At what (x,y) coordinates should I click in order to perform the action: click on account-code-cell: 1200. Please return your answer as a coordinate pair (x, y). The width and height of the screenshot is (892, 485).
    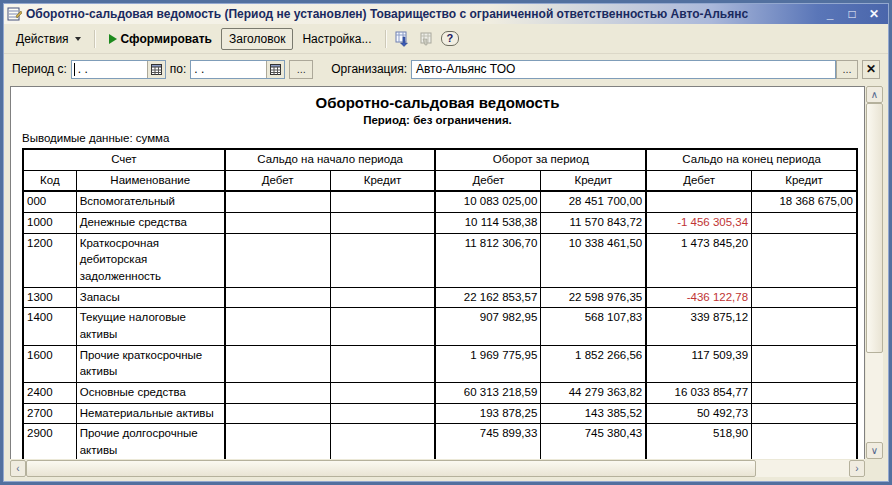
    Looking at the image, I should click on (50, 260).